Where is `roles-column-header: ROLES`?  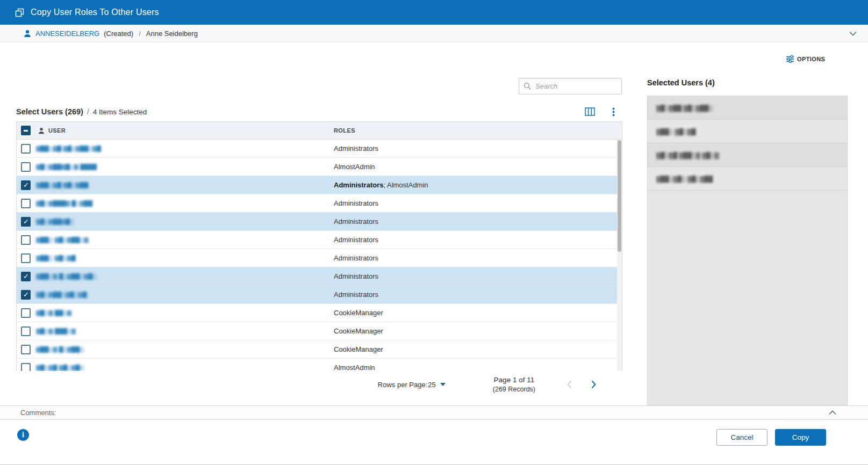
roles-column-header: ROLES is located at coordinates (478, 130).